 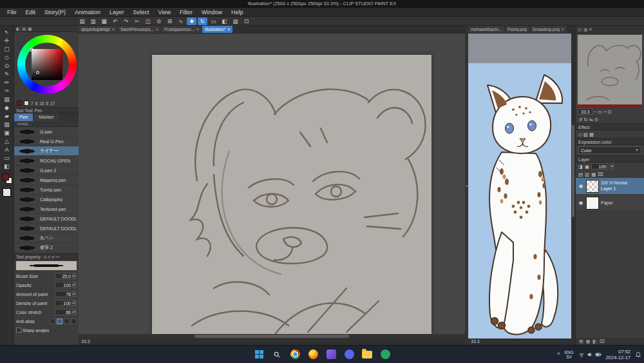 What do you see at coordinates (367, 355) in the screenshot?
I see `file-explorer-button` at bounding box center [367, 355].